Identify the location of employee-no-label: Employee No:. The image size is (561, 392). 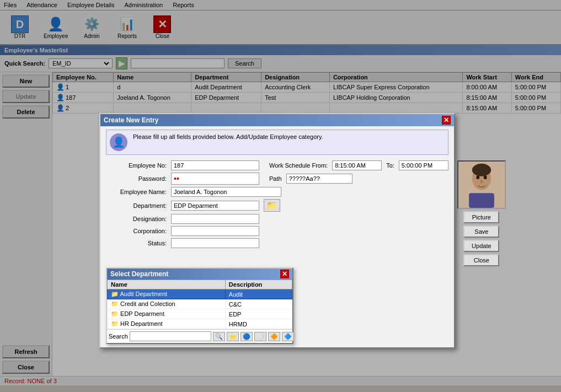
(136, 165).